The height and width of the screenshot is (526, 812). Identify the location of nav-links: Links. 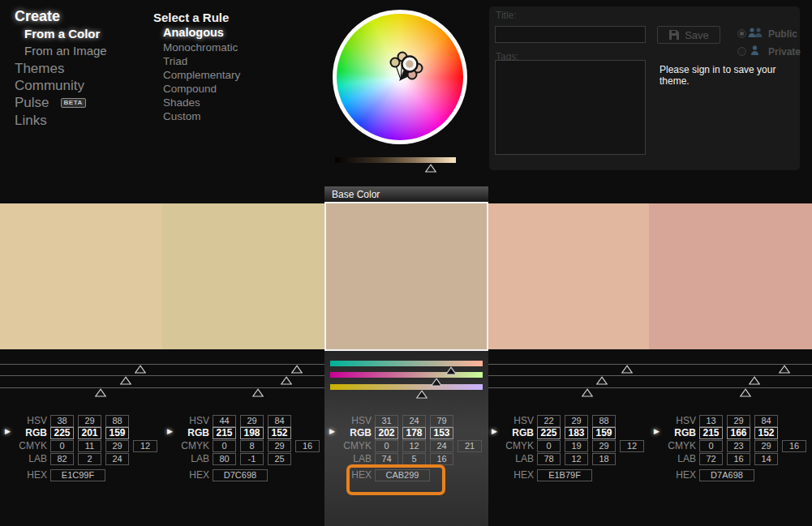
(31, 121).